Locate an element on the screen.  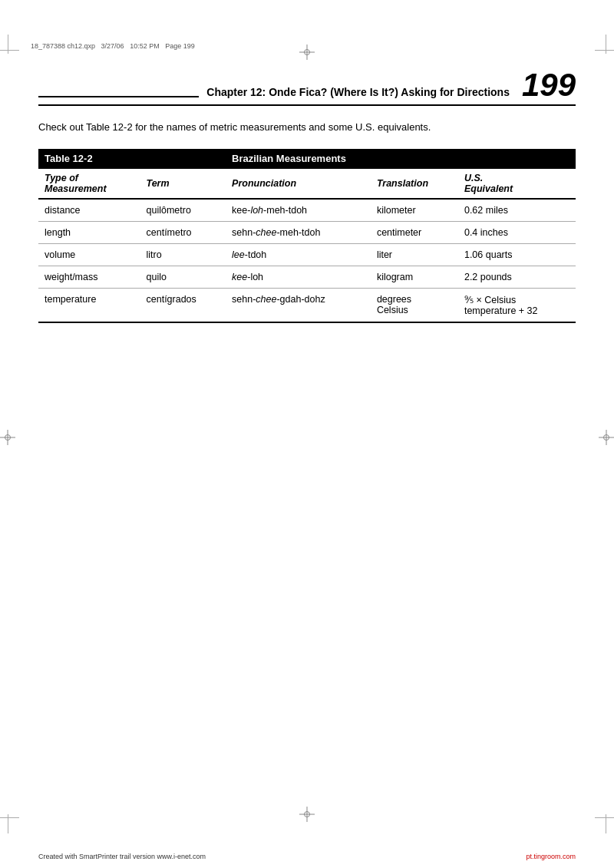
col-header-us-equiv: U.S.Equivalent is located at coordinates (517, 183).